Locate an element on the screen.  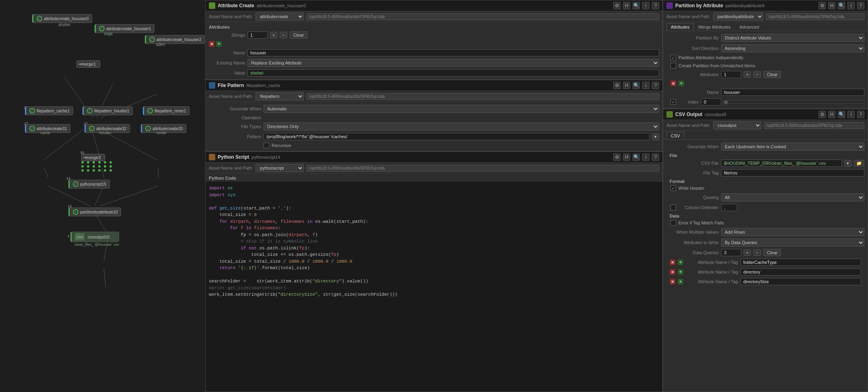
csv-file-browse: ▾ is located at coordinates (848, 164).